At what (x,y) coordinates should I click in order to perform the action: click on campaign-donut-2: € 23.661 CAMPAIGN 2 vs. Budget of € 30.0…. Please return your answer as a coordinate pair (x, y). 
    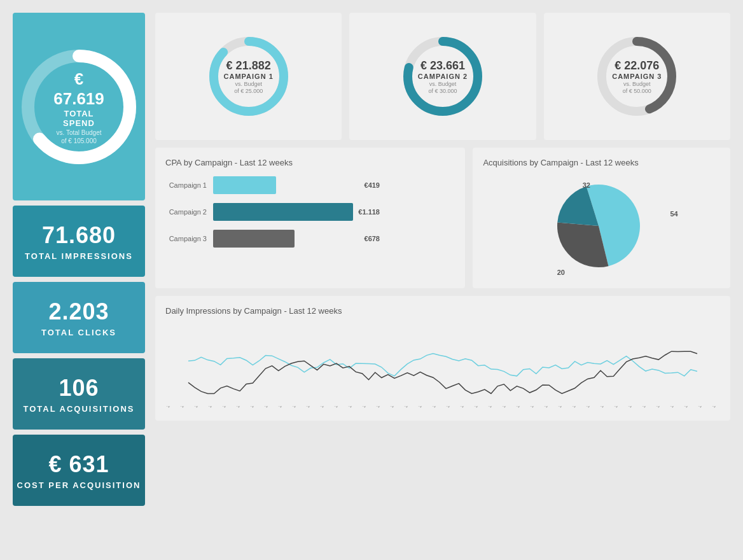
    Looking at the image, I should click on (443, 76).